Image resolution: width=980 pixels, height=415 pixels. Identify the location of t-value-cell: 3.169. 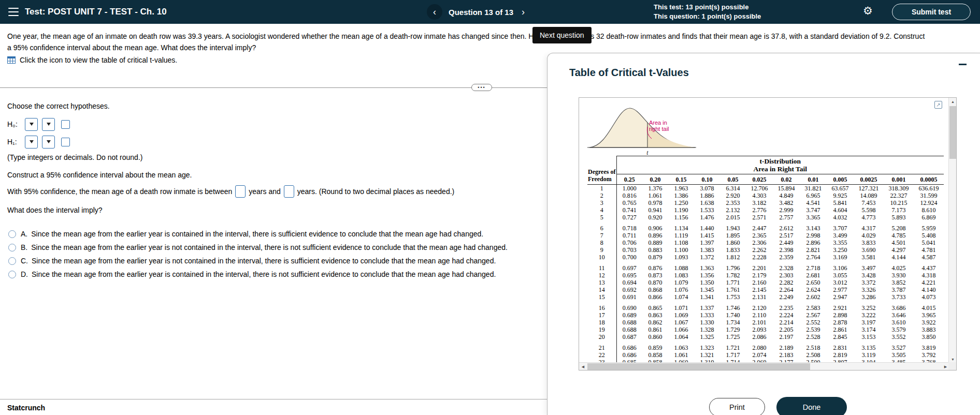
(840, 257).